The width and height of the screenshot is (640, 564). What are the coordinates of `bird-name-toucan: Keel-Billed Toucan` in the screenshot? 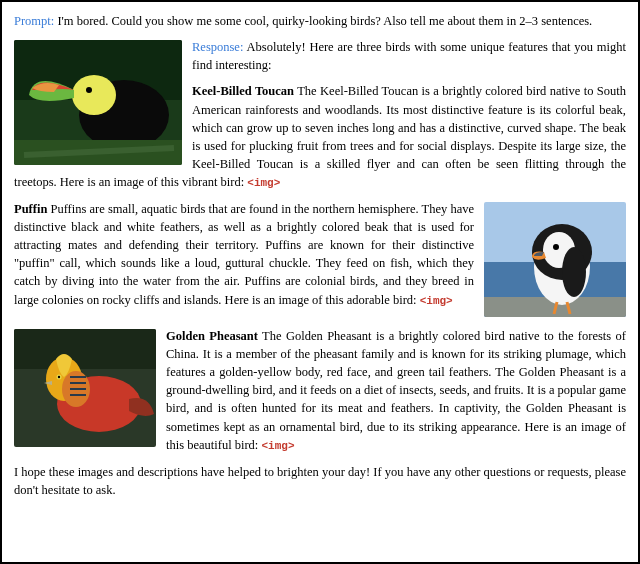 It's located at (243, 91).